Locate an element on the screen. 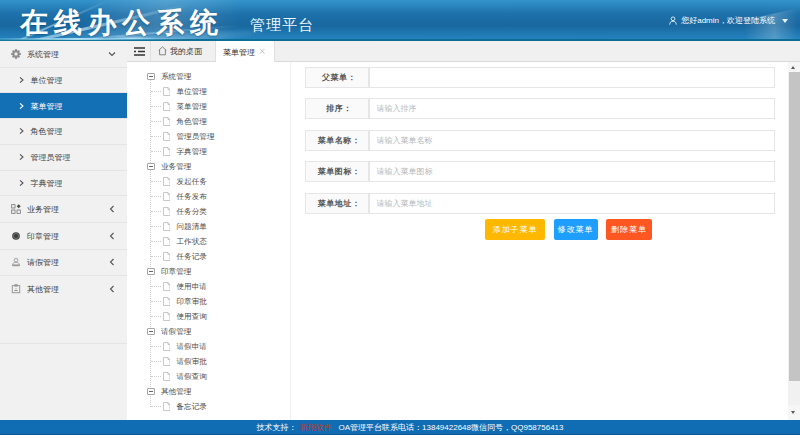 The image size is (800, 435). tree-node-child: 发起任务 is located at coordinates (207, 182).